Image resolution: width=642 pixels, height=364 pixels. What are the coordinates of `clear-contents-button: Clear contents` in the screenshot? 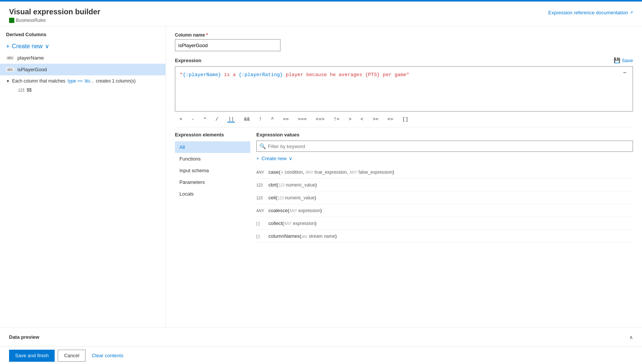 It's located at (107, 356).